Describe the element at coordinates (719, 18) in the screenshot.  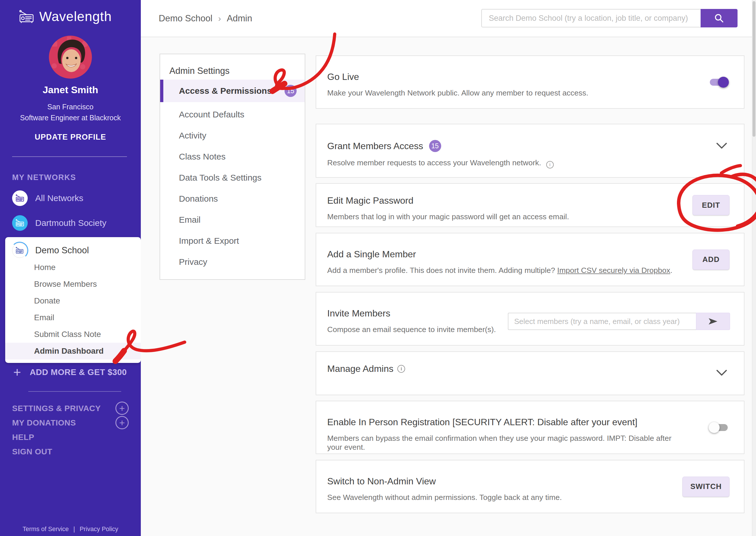
I see `search-button` at that location.